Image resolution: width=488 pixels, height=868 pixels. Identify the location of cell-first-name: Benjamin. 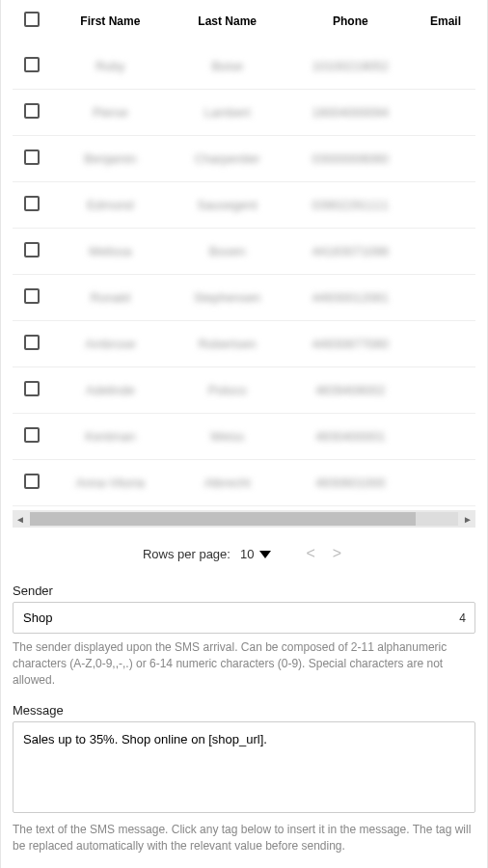
(110, 159).